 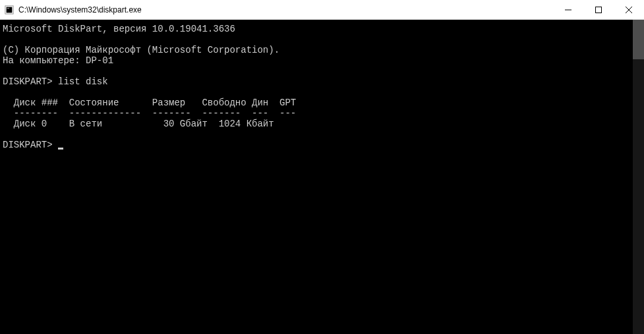 What do you see at coordinates (286, 10) in the screenshot?
I see `window-title: C:\Windows\system32\diskpart.exe` at bounding box center [286, 10].